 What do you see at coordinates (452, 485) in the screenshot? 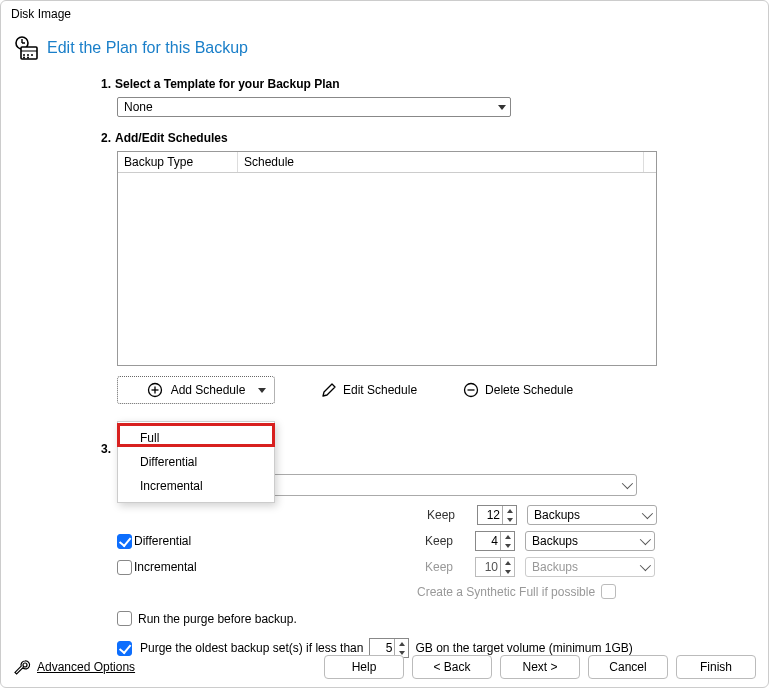
I see `retention-rule-select: ng backup sets in the target folder` at bounding box center [452, 485].